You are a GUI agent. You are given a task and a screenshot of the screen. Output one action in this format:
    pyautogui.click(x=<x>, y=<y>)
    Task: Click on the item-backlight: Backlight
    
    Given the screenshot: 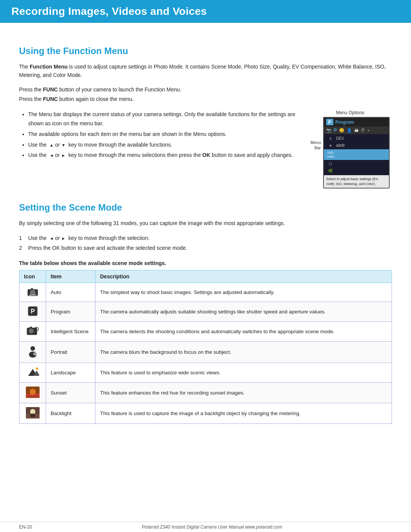 What is the action you would take?
    pyautogui.click(x=71, y=414)
    